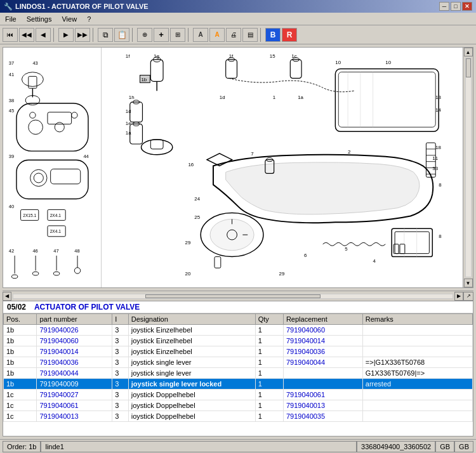  What do you see at coordinates (468, 296) in the screenshot?
I see `h-scroll-corner: ↗` at bounding box center [468, 296].